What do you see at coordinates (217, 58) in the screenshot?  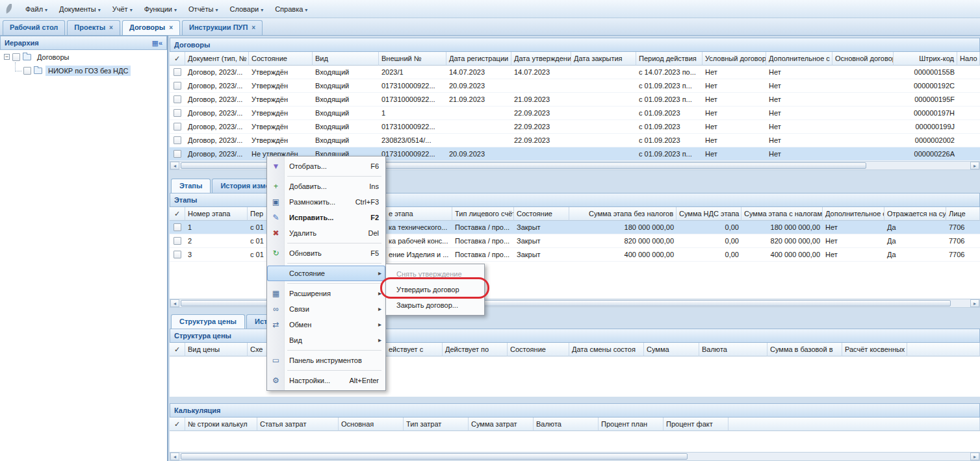 I see `column-header: Документ (тип, №` at bounding box center [217, 58].